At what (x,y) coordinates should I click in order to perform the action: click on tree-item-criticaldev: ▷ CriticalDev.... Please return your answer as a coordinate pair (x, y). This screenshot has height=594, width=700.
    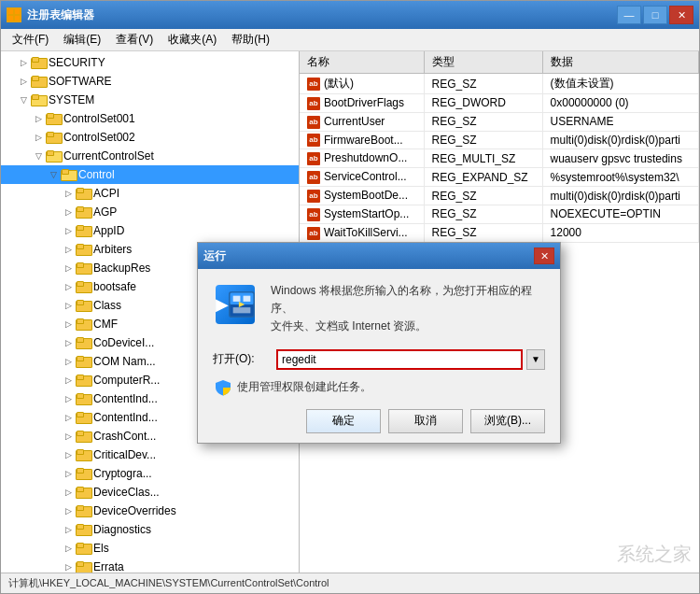
    Looking at the image, I should click on (149, 455).